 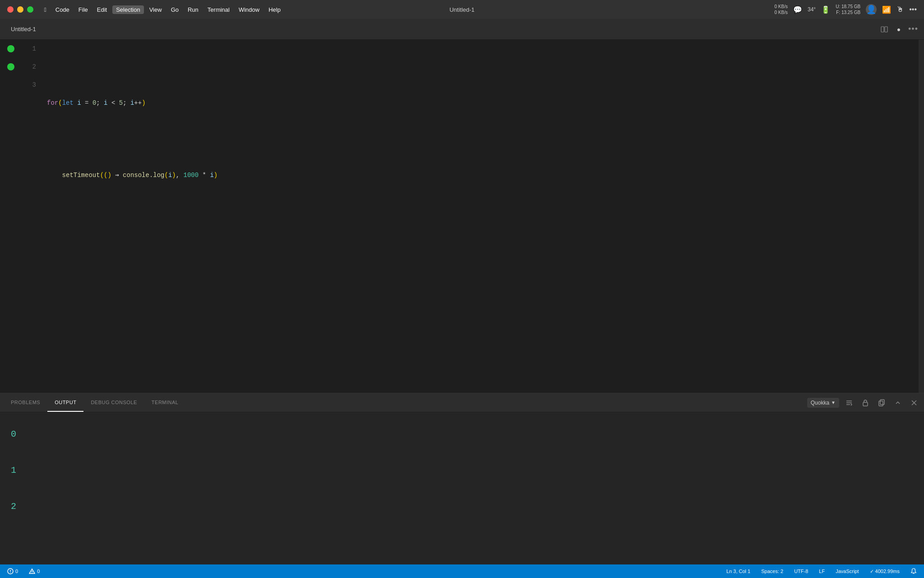 I want to click on output-value-0: 0, so click(x=14, y=434).